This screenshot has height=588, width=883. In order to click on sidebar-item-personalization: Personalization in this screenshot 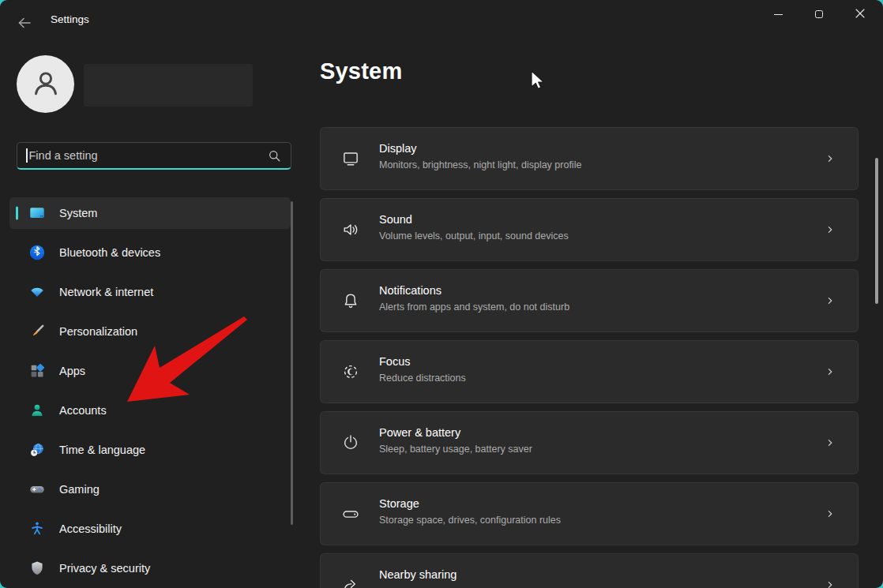, I will do `click(150, 331)`.